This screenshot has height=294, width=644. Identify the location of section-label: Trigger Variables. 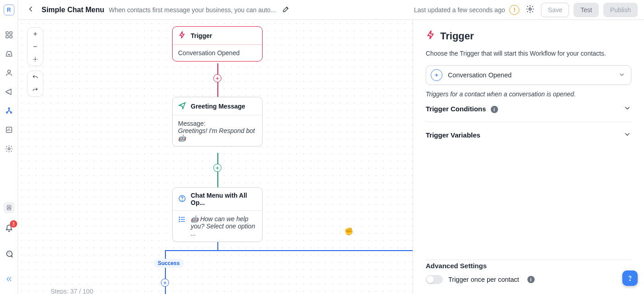
(453, 135).